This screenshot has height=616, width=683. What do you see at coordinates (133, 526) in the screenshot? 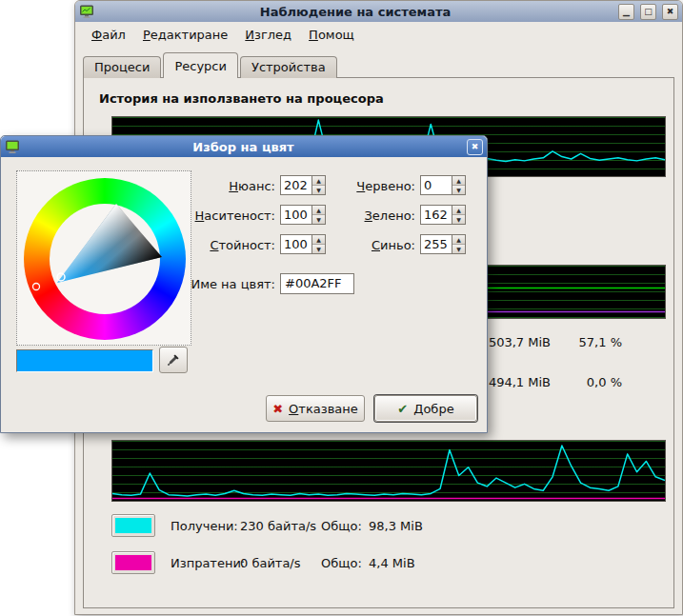
I see `received-swatch-color` at bounding box center [133, 526].